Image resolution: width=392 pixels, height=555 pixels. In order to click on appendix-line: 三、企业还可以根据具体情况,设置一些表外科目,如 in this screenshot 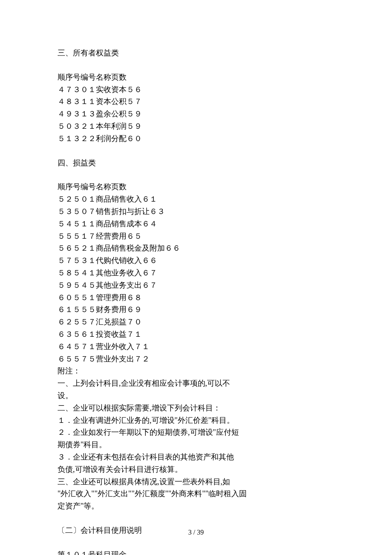, I will do `click(196, 482)`.